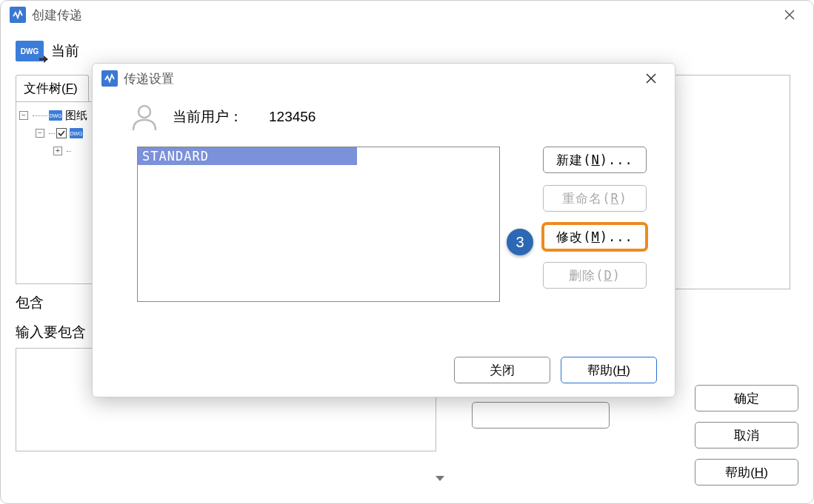  I want to click on new-button: 新建(N)..., so click(595, 160).